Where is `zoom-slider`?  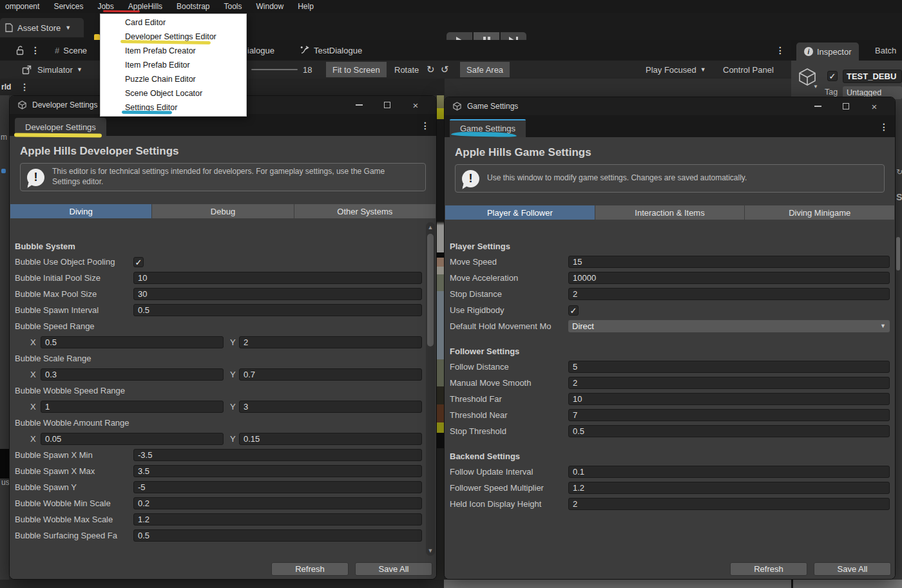 zoom-slider is located at coordinates (274, 70).